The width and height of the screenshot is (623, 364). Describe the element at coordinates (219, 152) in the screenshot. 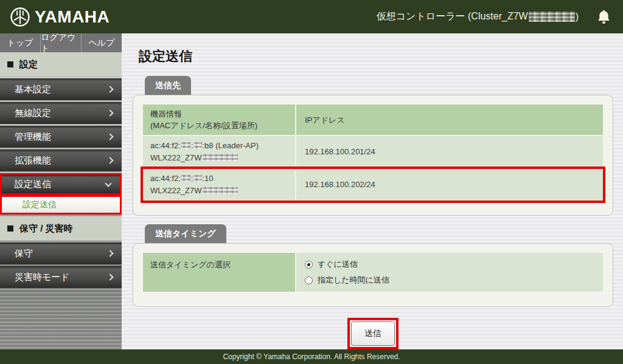

I see `device-info-cell: ac:44:f2:::b8 (Leader-AP) WLX222_Z7W` at that location.